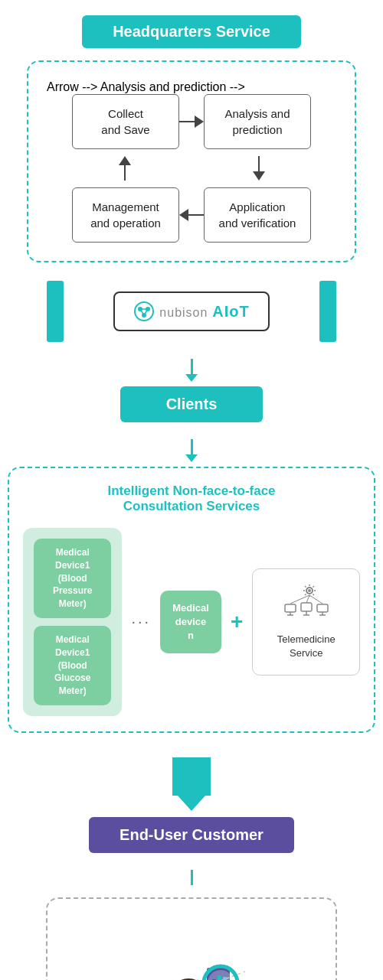 The image size is (383, 980). Describe the element at coordinates (306, 602) in the screenshot. I see `telemedicine-svg` at that location.